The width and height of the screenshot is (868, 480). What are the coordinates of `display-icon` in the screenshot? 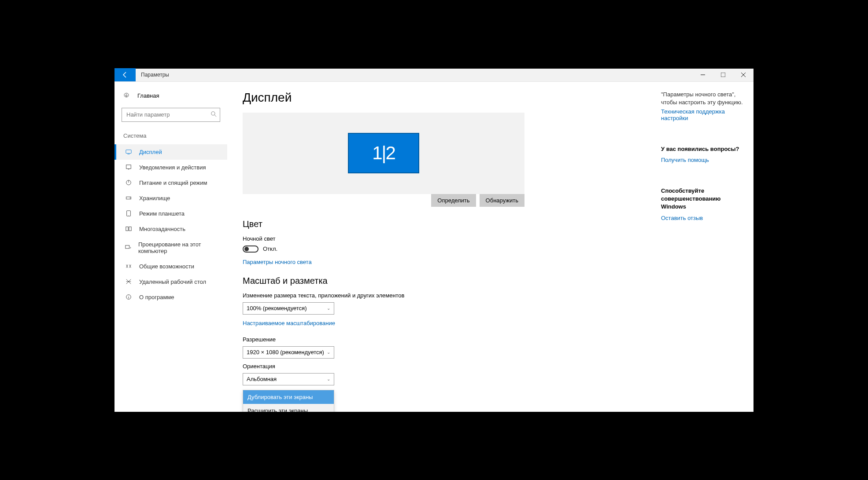 It's located at (129, 152).